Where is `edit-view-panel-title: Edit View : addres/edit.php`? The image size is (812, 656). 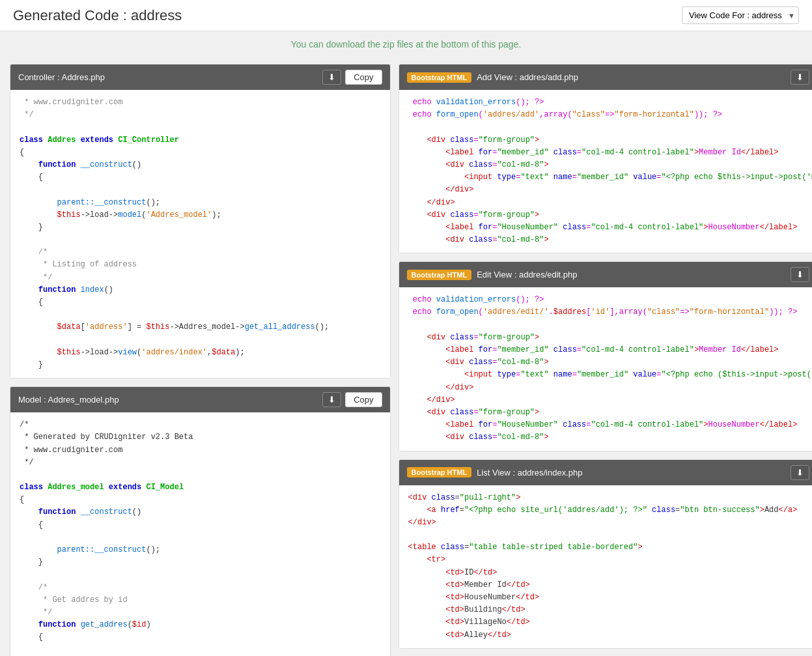
edit-view-panel-title: Edit View : addres/edit.php is located at coordinates (527, 275).